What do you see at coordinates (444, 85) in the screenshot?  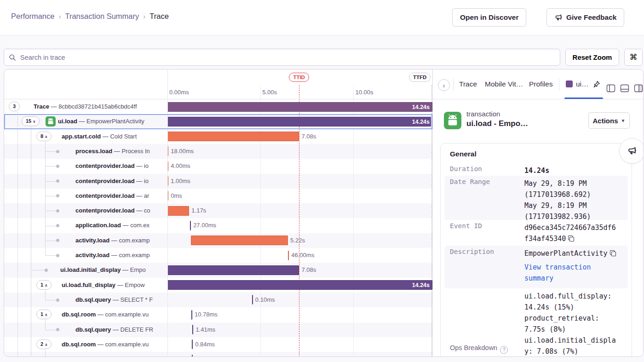 I see `expand-drawer-button: ›` at bounding box center [444, 85].